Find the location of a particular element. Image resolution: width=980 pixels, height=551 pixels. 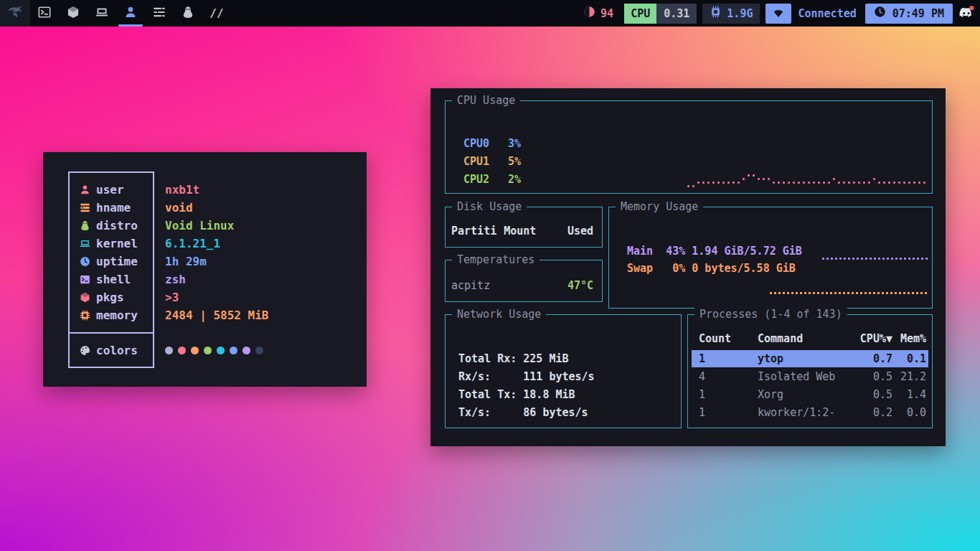

disk-table-header: Partiti Mount Used is located at coordinates (522, 231).